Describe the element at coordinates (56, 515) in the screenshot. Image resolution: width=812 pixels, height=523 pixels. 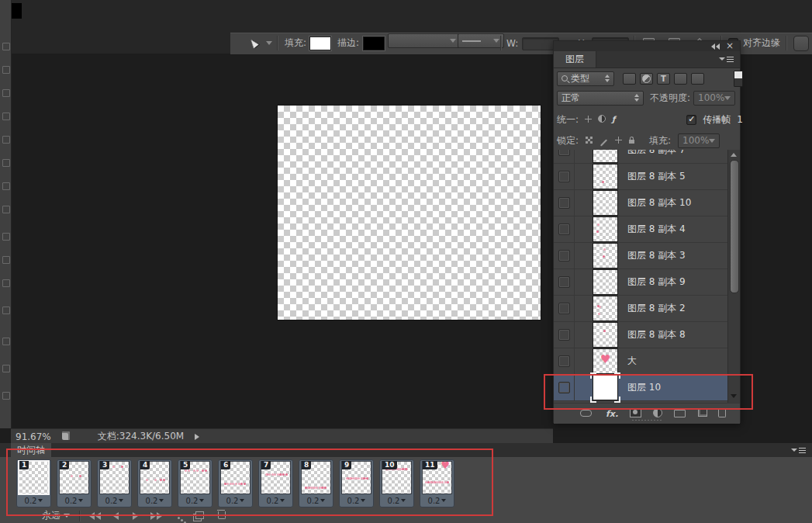
I see `loop-count-dropdown: 永远` at that location.